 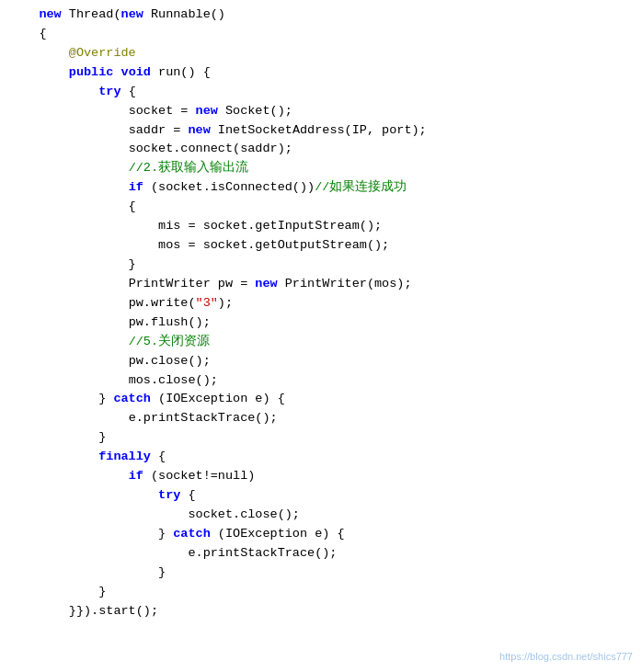 I want to click on line: }}).start();, so click(x=321, y=612).